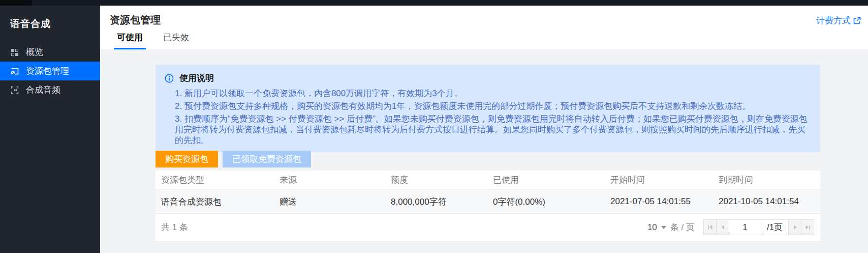  What do you see at coordinates (492, 106) in the screenshot?
I see `usage-notice-item: 2. 预付费资源包支持多种规格，购买的资源包有效期均为1年，资源包额度未使用完的…` at bounding box center [492, 106].